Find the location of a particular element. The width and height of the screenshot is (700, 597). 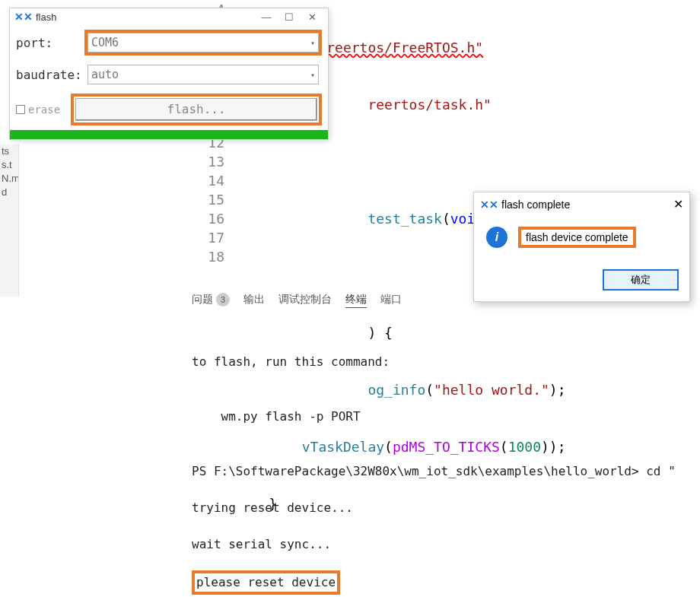

file-item: d is located at coordinates (9, 192).